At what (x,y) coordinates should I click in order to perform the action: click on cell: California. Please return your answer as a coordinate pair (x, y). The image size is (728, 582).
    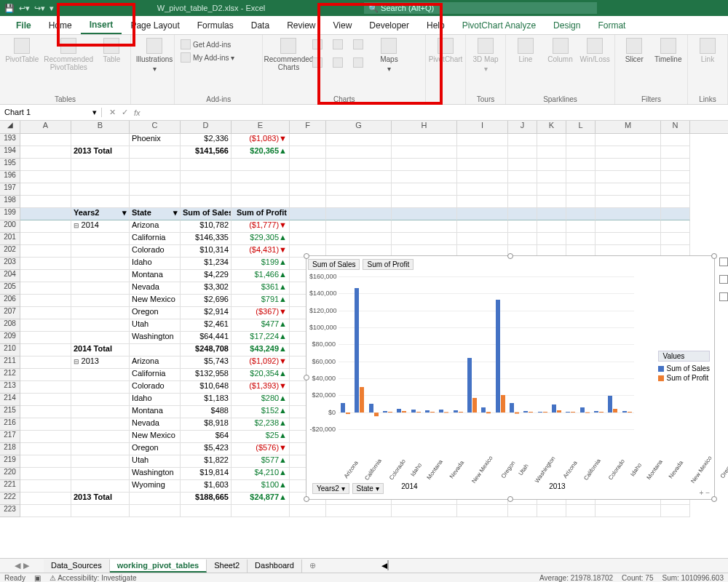
    Looking at the image, I should click on (155, 239).